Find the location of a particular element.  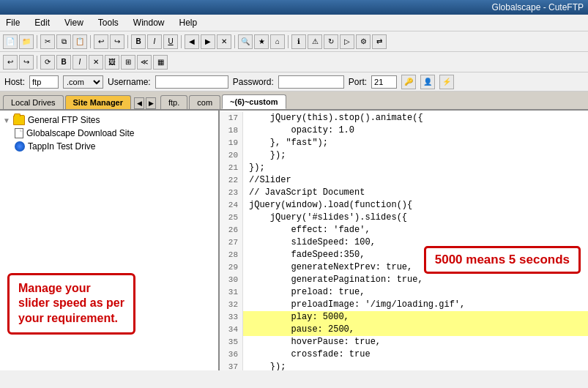

tab-prev: ◀ is located at coordinates (139, 103).